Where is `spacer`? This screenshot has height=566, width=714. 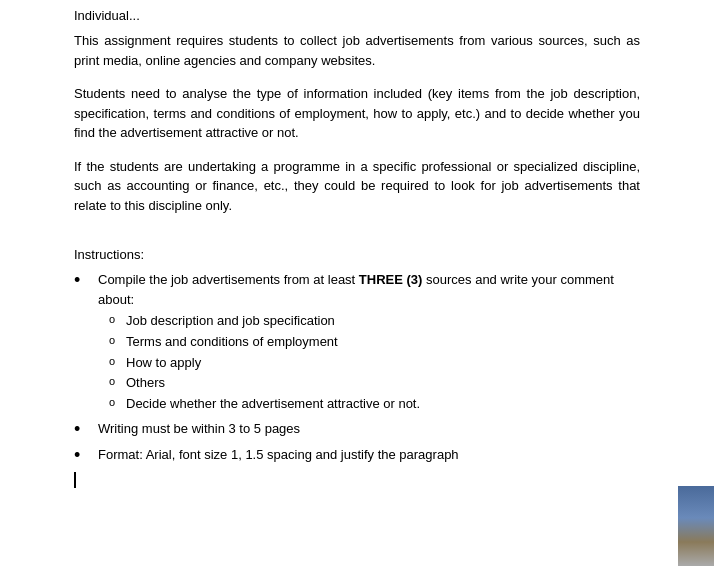
spacer is located at coordinates (357, 238).